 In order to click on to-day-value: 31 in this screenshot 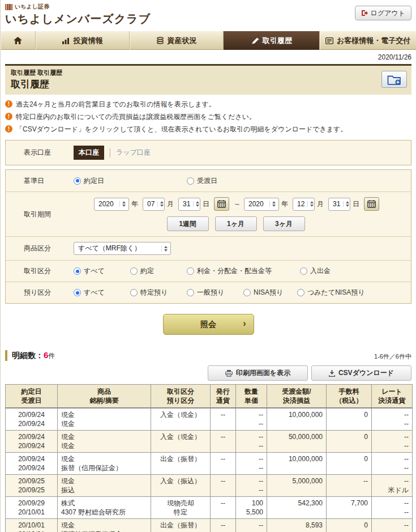, I will do `click(336, 204)`.